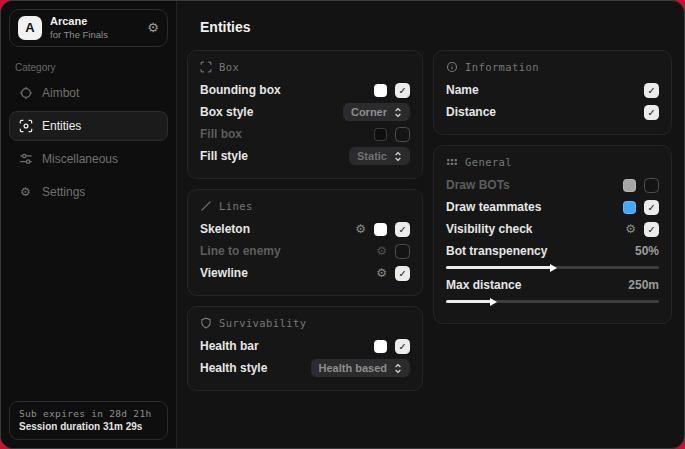 The height and width of the screenshot is (449, 685). What do you see at coordinates (62, 126) in the screenshot?
I see `sidebar-item-label: Entities` at bounding box center [62, 126].